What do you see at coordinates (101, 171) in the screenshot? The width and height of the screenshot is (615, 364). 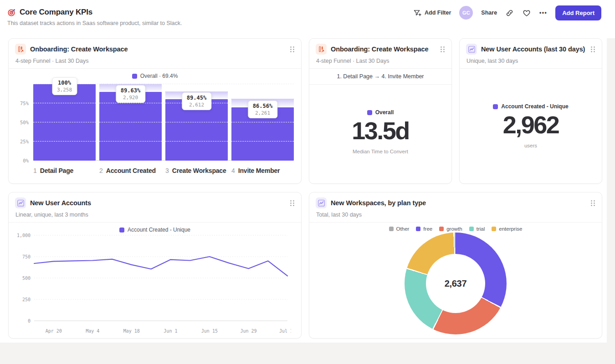 I see `funnel-step-number: 2` at bounding box center [101, 171].